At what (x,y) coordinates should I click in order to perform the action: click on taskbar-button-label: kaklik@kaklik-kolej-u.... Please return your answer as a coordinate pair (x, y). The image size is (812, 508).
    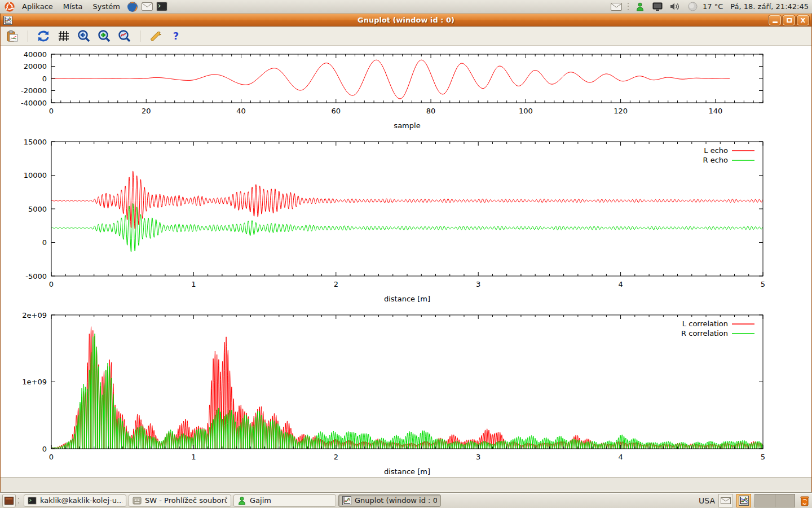
    Looking at the image, I should click on (81, 500).